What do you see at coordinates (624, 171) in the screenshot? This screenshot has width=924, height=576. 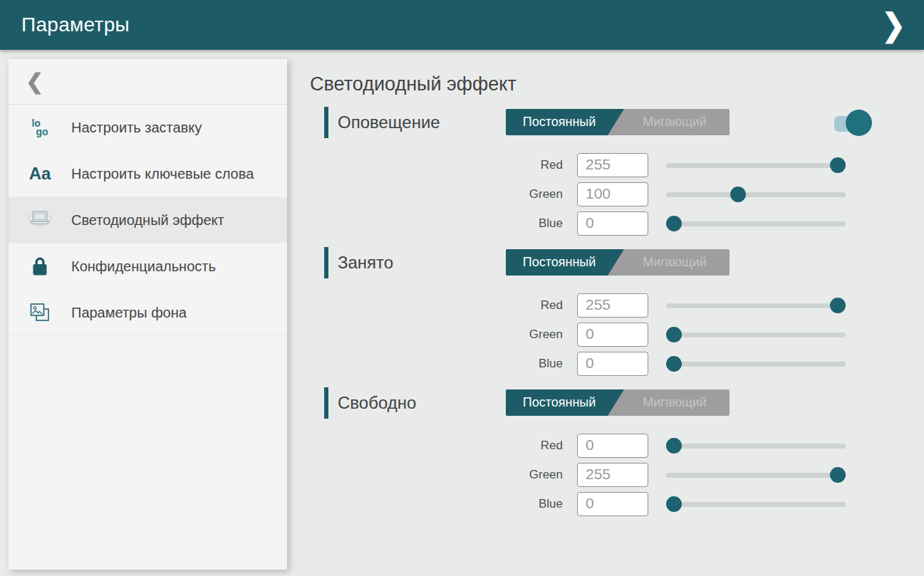 I see `section-notification: Оповещение Постоянный Мигающий Red Green` at bounding box center [624, 171].